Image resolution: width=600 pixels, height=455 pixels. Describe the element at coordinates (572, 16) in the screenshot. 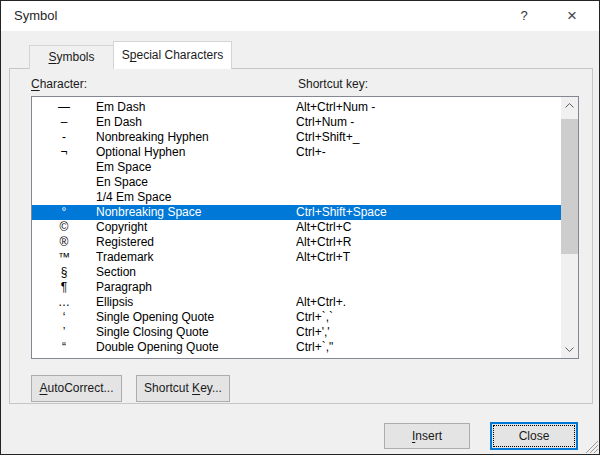

I see `close-icon: ×` at that location.